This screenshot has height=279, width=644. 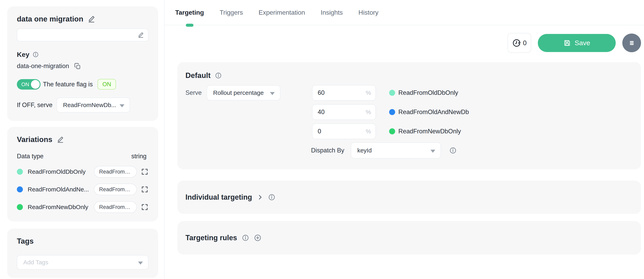 What do you see at coordinates (258, 238) in the screenshot?
I see `add-rule-icon` at bounding box center [258, 238].